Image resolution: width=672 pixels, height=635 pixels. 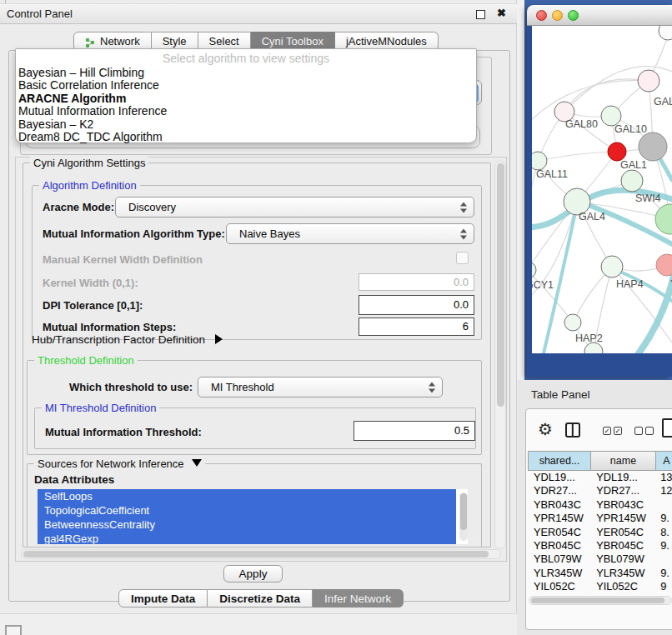 I want to click on attribute-list-scrollbar, so click(x=464, y=517).